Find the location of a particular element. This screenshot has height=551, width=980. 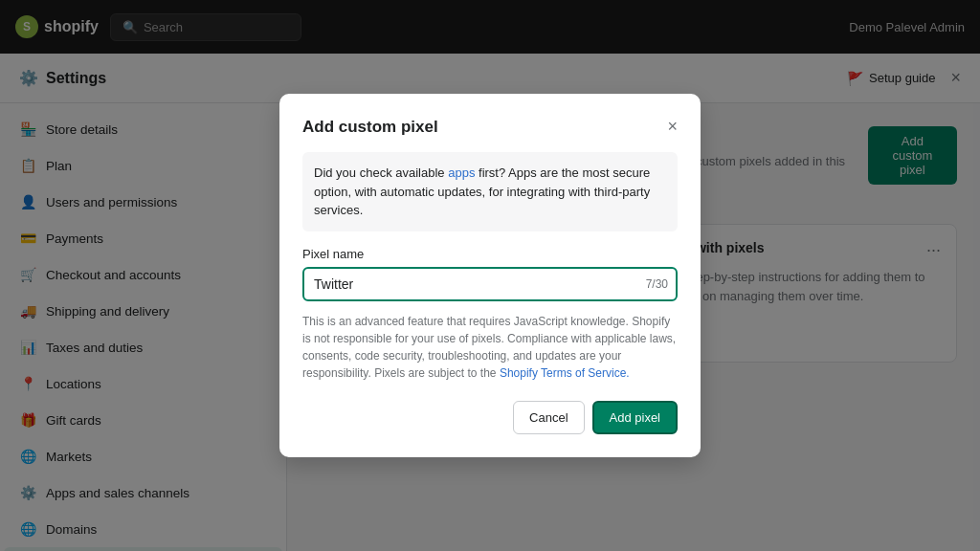

add-pixel-button: Add pixel is located at coordinates (635, 417).